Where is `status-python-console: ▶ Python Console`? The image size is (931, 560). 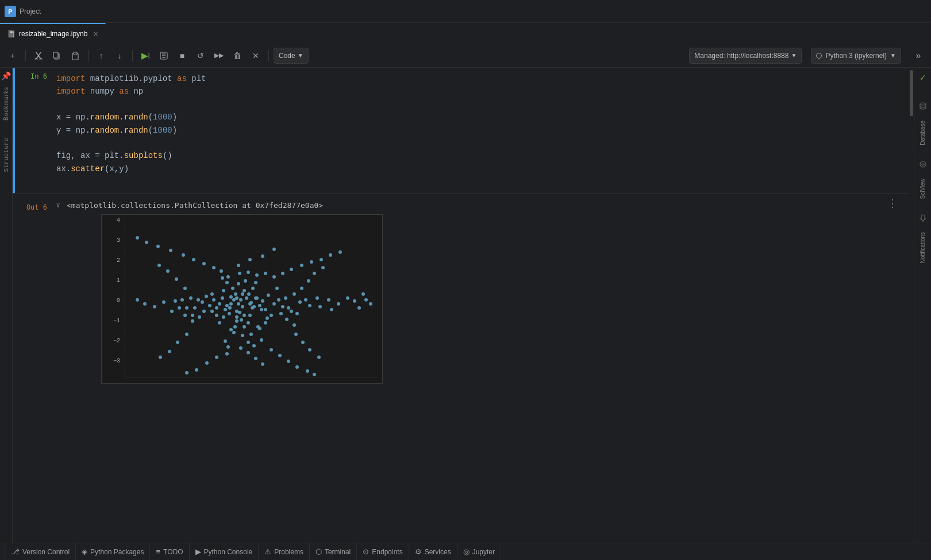 status-python-console: ▶ Python Console is located at coordinates (224, 551).